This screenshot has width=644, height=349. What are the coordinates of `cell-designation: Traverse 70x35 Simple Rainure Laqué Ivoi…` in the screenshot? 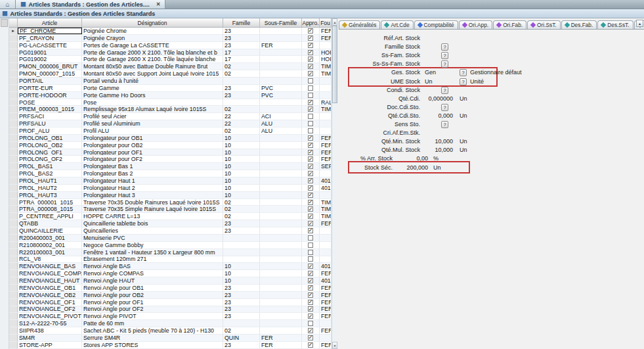 It's located at (152, 209).